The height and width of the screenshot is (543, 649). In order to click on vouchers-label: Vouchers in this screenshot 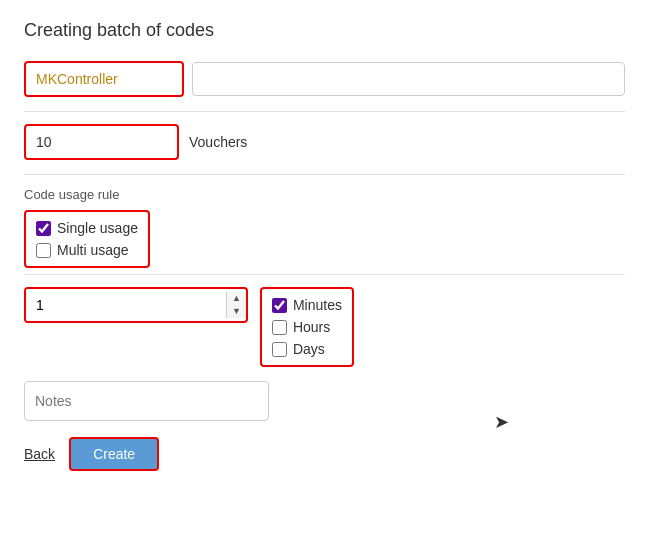, I will do `click(218, 142)`.